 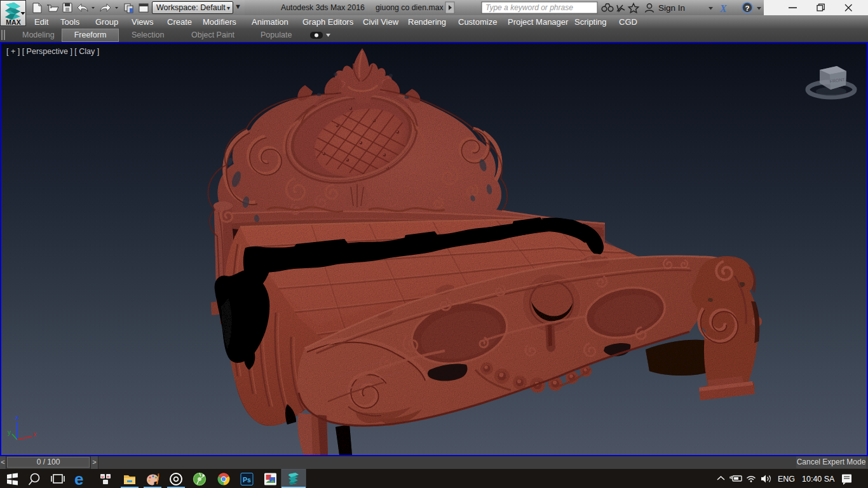 I want to click on svg-text: Ps, so click(x=247, y=480).